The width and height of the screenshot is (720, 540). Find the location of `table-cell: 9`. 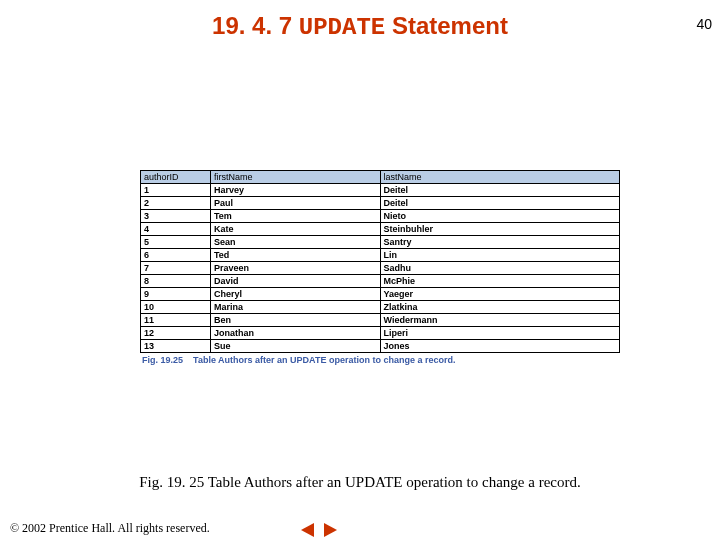

table-cell: 9 is located at coordinates (176, 294).